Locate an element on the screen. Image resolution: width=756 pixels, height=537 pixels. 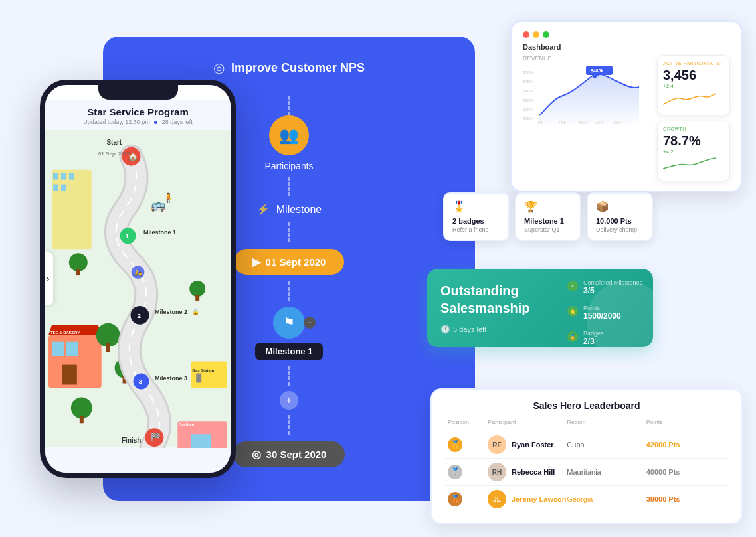
start-date-pill: ▶ 01 Sept 2020 is located at coordinates (290, 262).